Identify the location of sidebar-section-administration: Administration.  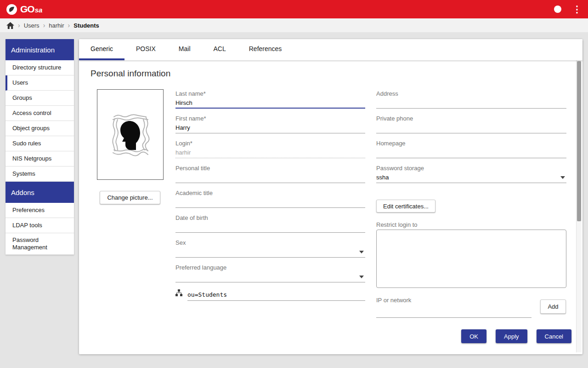
(40, 50).